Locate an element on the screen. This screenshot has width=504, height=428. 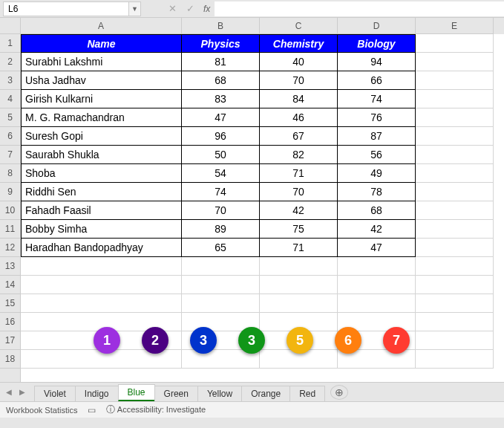
cell-physics: 96 is located at coordinates (221, 137).